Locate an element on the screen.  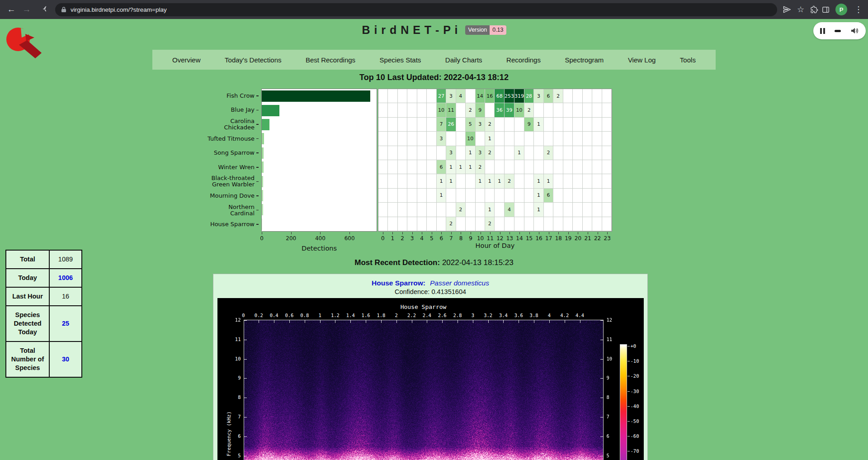
colorbar-tick-label: -10 is located at coordinates (635, 361).